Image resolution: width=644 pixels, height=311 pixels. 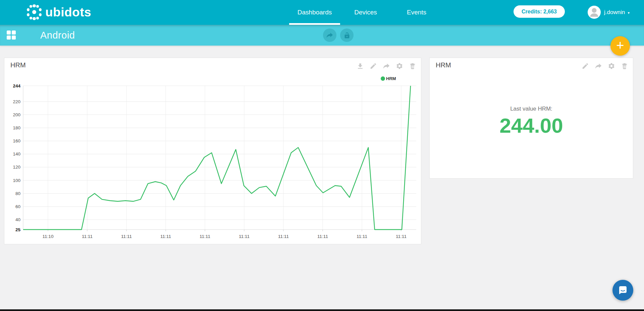 I want to click on lock-dashboard-button, so click(x=347, y=35).